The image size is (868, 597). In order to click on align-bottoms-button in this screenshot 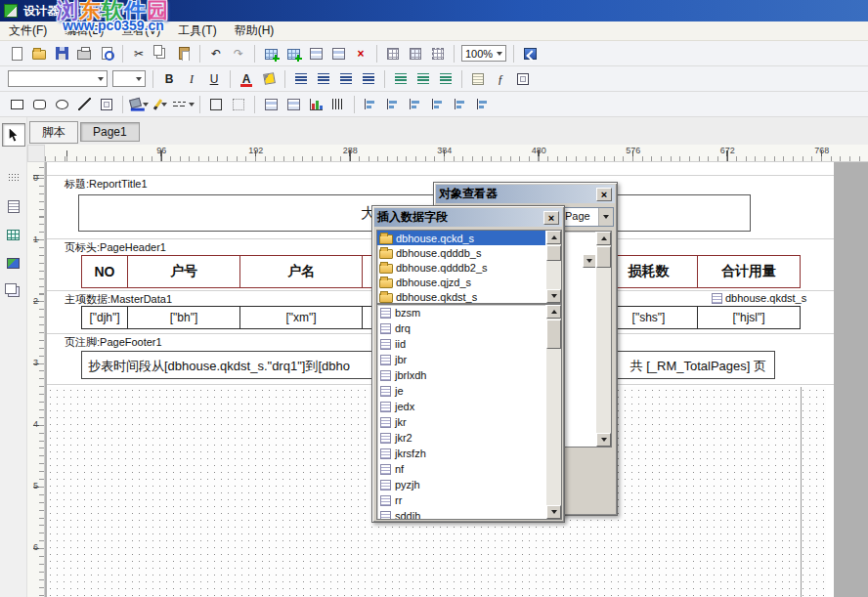, I will do `click(438, 105)`.